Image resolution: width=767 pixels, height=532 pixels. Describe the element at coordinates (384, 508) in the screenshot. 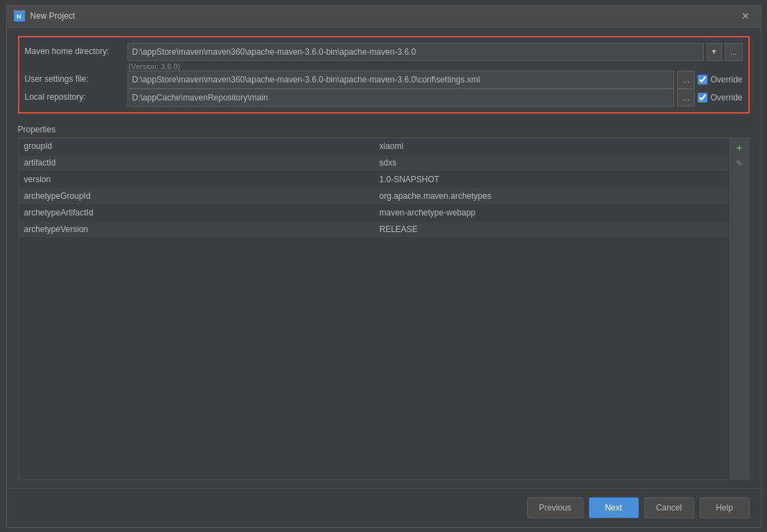

I see `dialog-footer: Previous Next Cancel Help` at that location.